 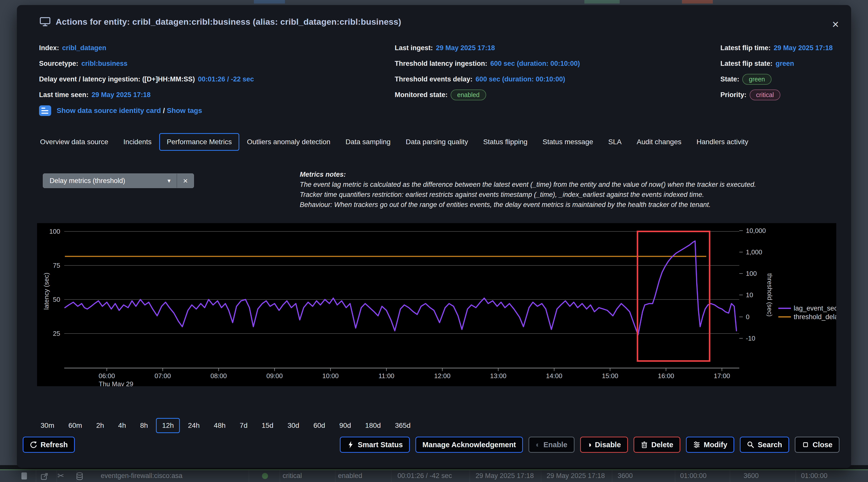 I want to click on close-button: Close, so click(x=817, y=445).